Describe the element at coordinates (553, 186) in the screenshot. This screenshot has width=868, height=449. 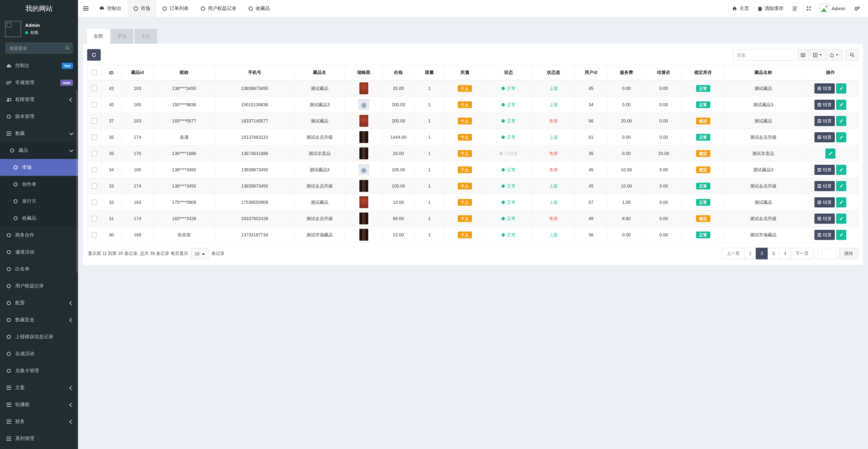
I see `cell-status_value: 上架` at that location.